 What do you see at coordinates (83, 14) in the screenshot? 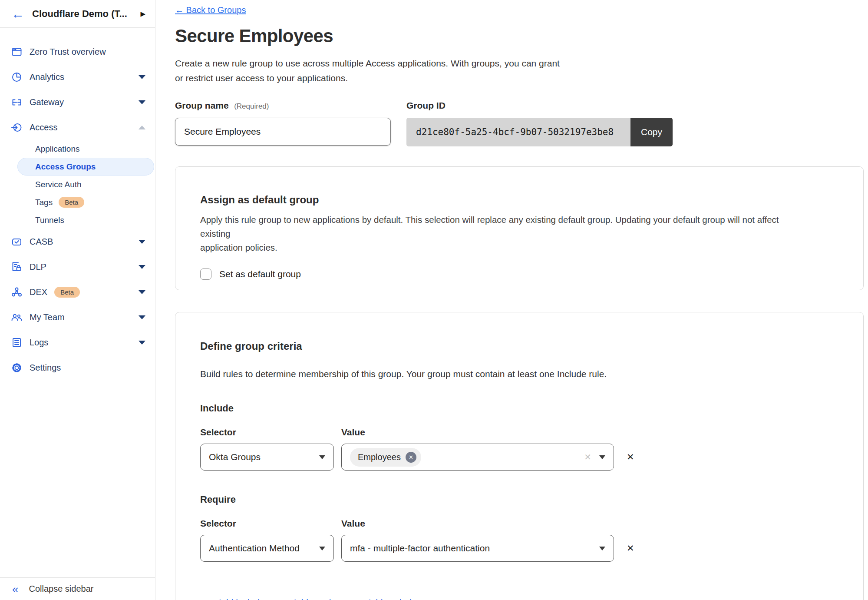
I see `account-name: Cloudflare Demo (T...` at bounding box center [83, 14].